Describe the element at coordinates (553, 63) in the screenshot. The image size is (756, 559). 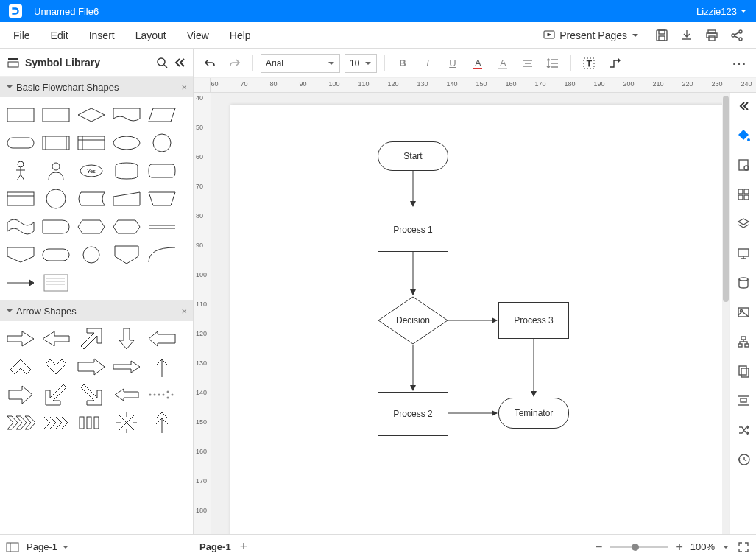
I see `line-spacing-button` at that location.